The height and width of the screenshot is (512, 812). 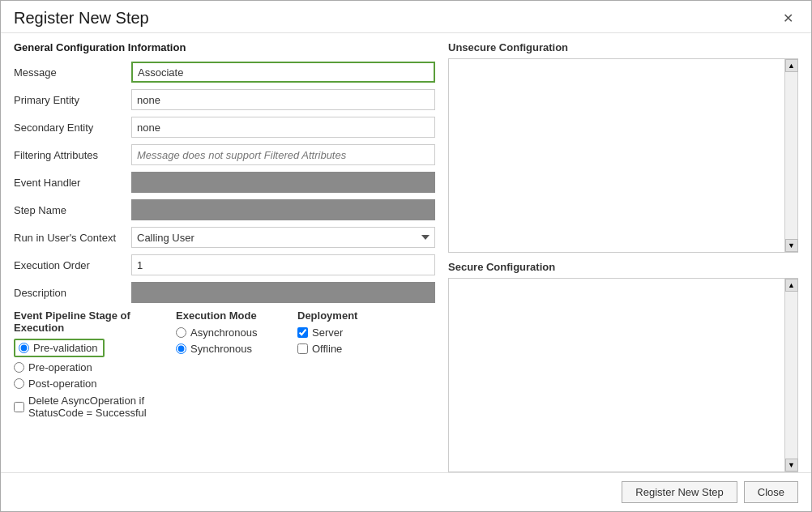 What do you see at coordinates (221, 348) in the screenshot?
I see `sync-label: Synchronous` at bounding box center [221, 348].